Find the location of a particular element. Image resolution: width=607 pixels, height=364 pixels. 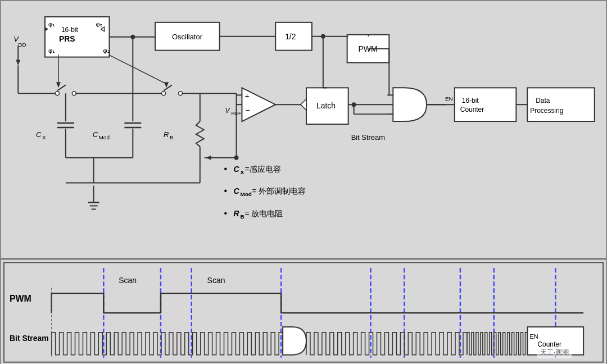

svg-text: Oscillator is located at coordinates (188, 37).